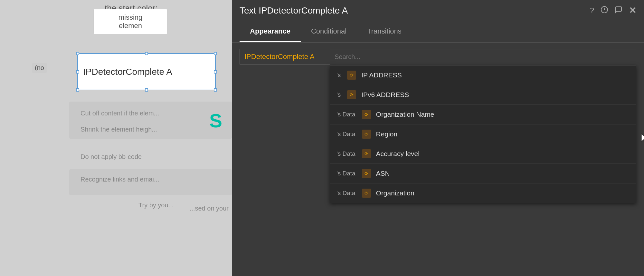  Describe the element at coordinates (384, 32) in the screenshot. I see `tab-transitions: Transitions` at that location.